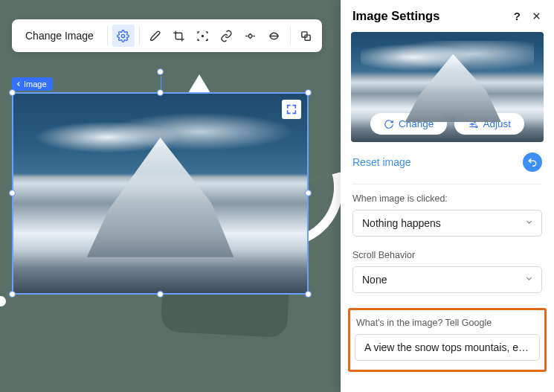  Describe the element at coordinates (532, 162) in the screenshot. I see `undo-icon` at that location.